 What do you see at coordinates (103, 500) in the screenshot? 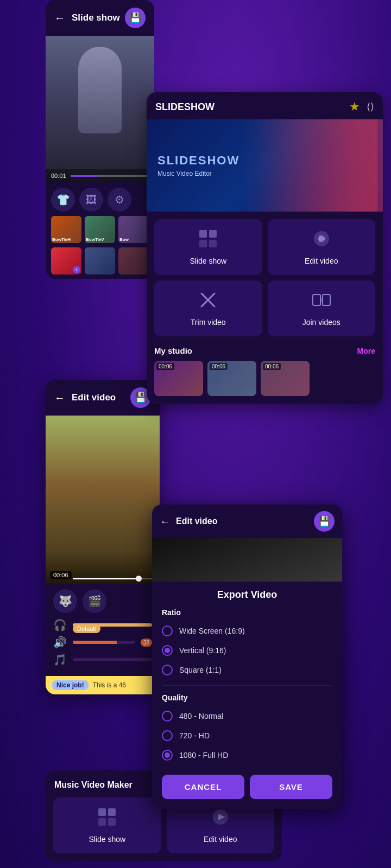
I see `edit-video-preview: 00:06` at bounding box center [103, 500].